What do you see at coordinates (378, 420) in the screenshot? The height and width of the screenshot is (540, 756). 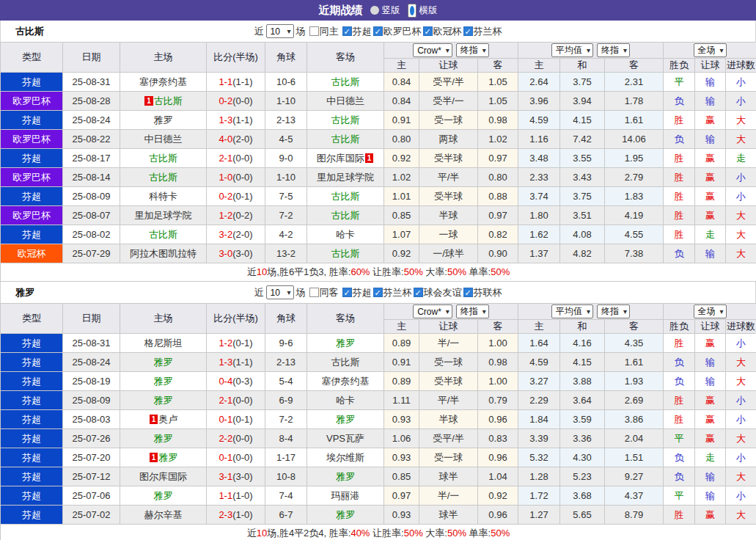 I see `match-row: 芬超25-08-031奥卢0-1(0-1)7-2雅罗0.93半球0.961.84…` at bounding box center [378, 420].